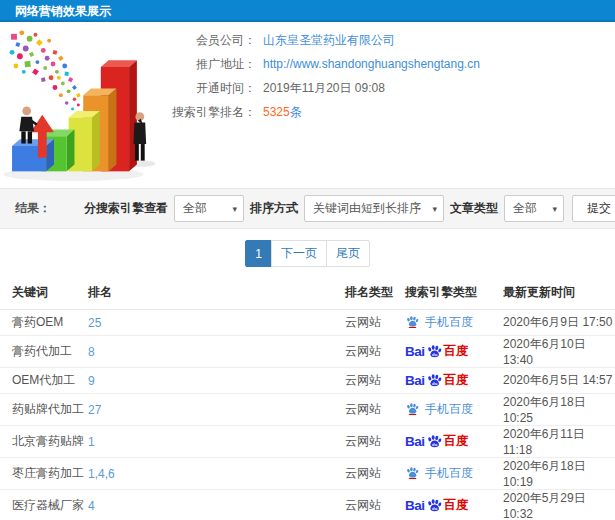 This screenshot has width=615, height=520. What do you see at coordinates (308, 410) in the screenshot?
I see `table-row: 药贴牌代加工27云网站手机百度2020年6月18日 10:25` at bounding box center [308, 410].